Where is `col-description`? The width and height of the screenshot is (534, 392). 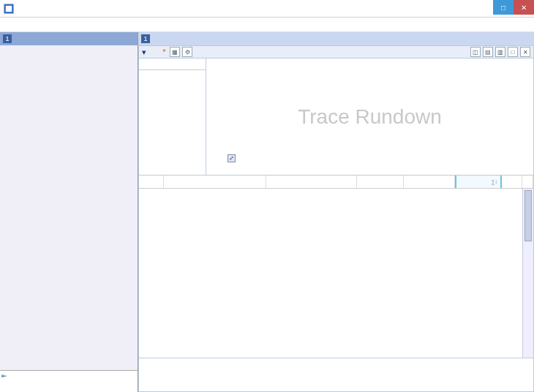 col-description is located at coordinates (429, 181).